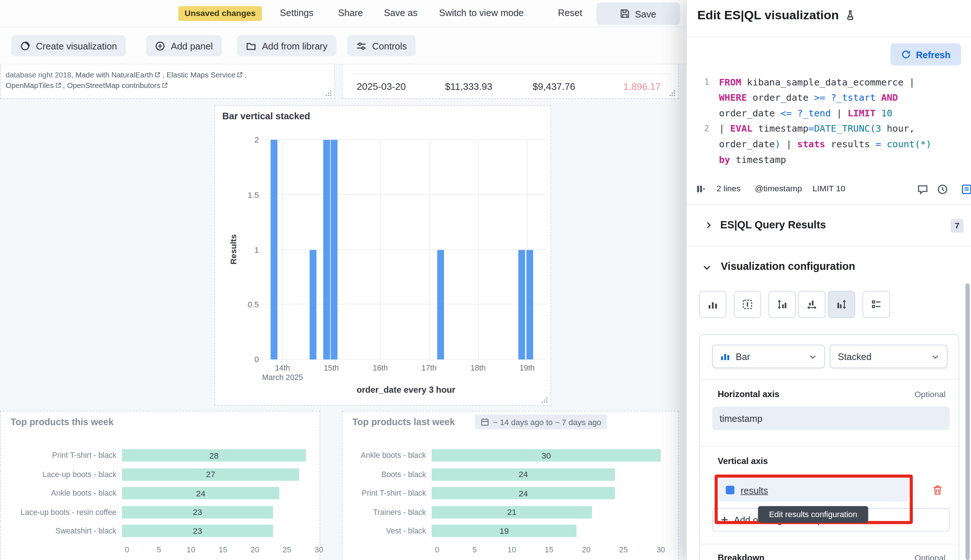  Describe the element at coordinates (184, 46) in the screenshot. I see `add-panel-button: Add panel` at that location.